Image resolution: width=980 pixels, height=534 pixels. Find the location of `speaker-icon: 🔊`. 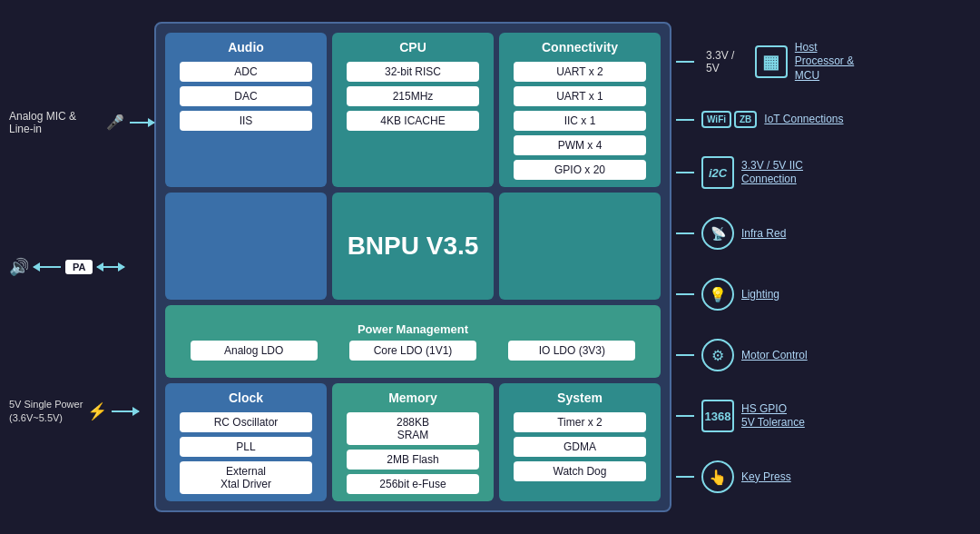

speaker-icon: 🔊 is located at coordinates (19, 267).